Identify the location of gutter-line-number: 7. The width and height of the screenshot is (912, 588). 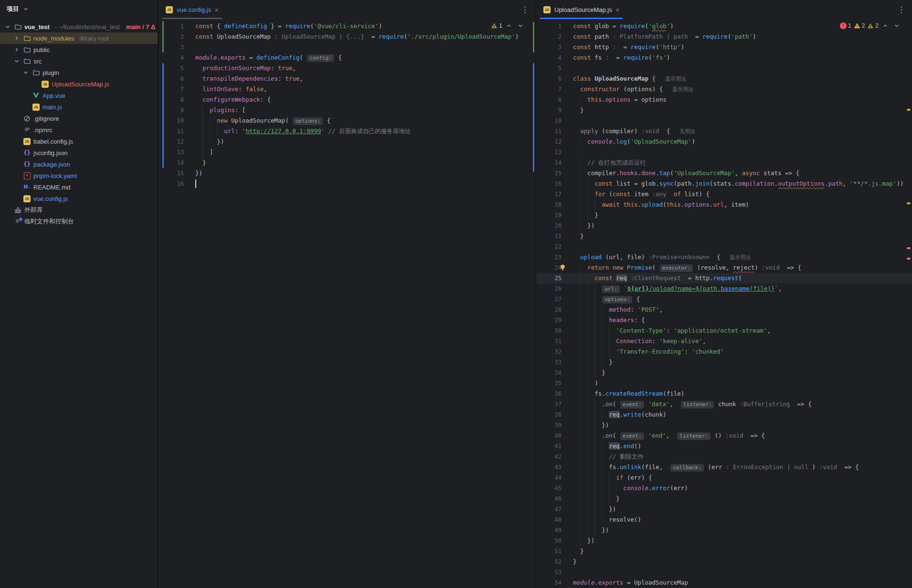
(555, 89).